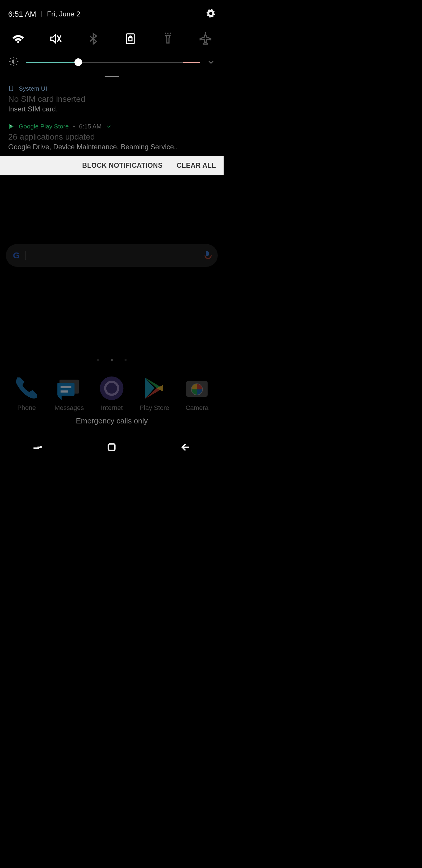 This screenshot has height=868, width=422. I want to click on messages-icon, so click(69, 388).